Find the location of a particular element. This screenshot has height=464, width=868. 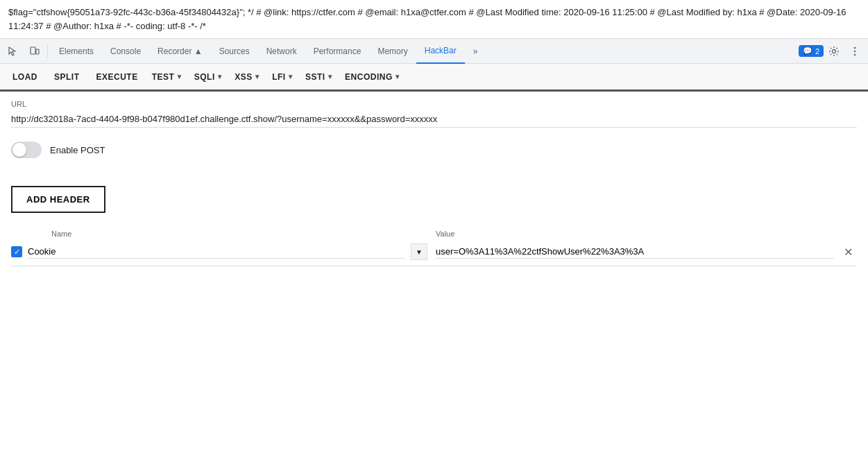

more-options-icon is located at coordinates (855, 51).